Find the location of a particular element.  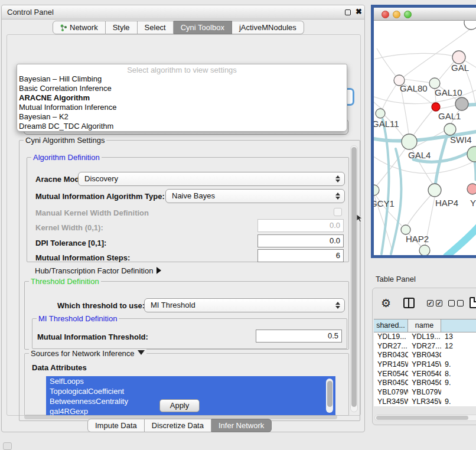

mi-threshold-field: 0.5 is located at coordinates (299, 336).